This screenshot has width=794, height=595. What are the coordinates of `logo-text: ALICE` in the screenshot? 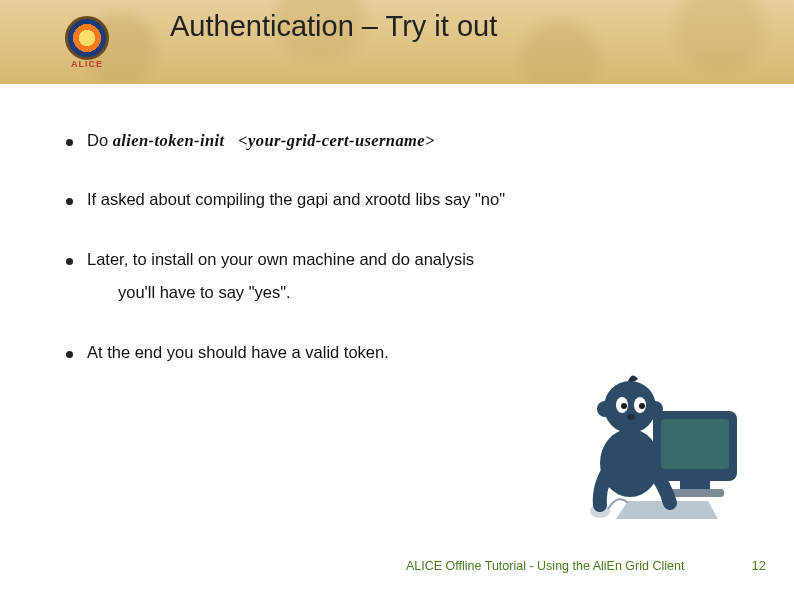 It's located at (87, 64).